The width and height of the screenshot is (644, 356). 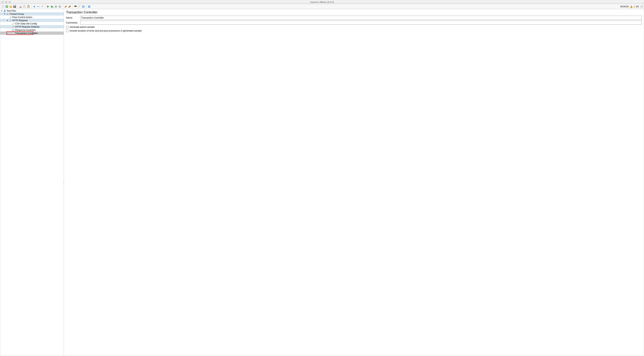 What do you see at coordinates (10, 2) in the screenshot?
I see `zoom-window-icon` at bounding box center [10, 2].